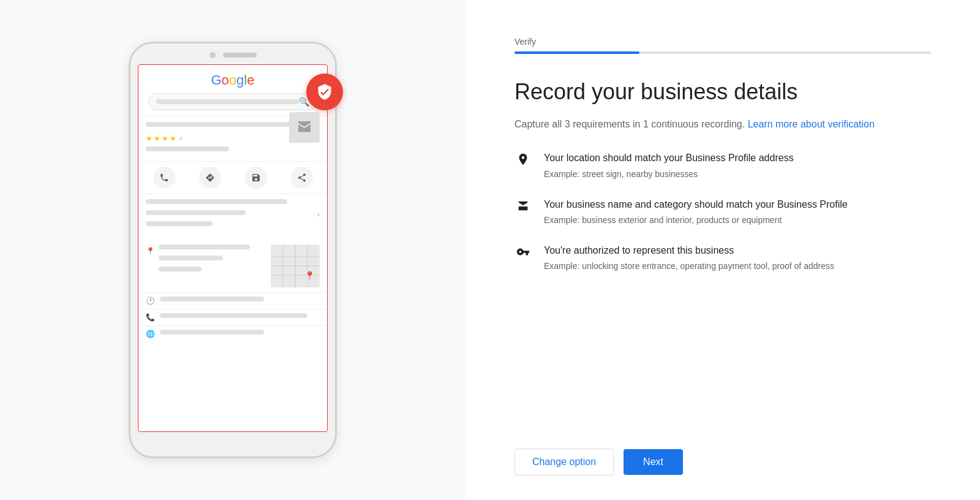 Image resolution: width=980 pixels, height=500 pixels. Describe the element at coordinates (696, 212) in the screenshot. I see `req-content-2: Your business name and category should m…` at that location.